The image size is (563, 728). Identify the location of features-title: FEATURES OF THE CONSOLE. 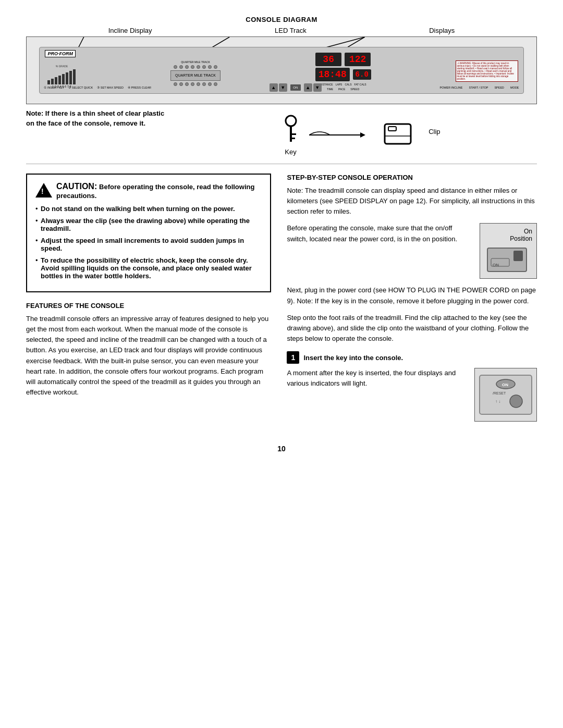
(149, 305).